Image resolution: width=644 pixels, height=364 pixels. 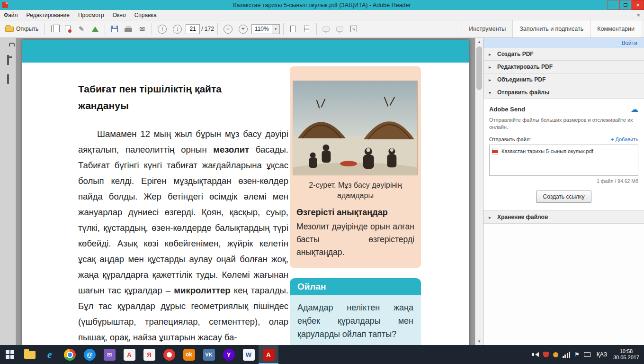 I want to click on menu-view: Просмотр, so click(x=91, y=15).